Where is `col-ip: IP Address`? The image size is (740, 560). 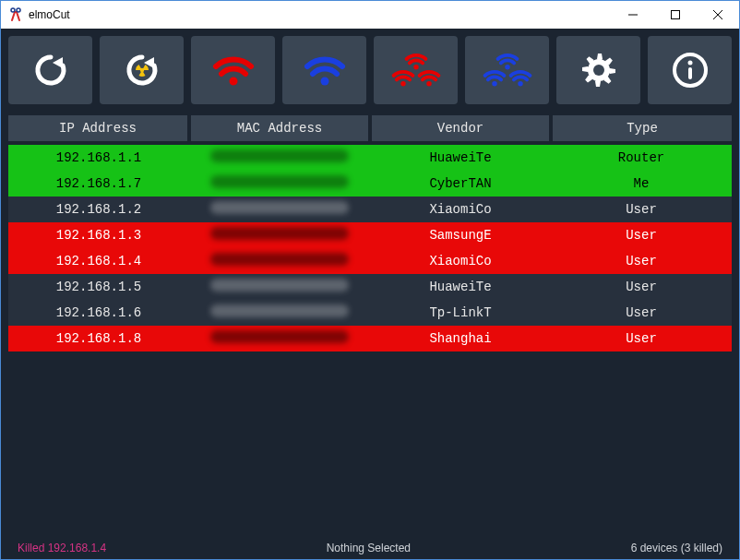 col-ip: IP Address is located at coordinates (99, 129).